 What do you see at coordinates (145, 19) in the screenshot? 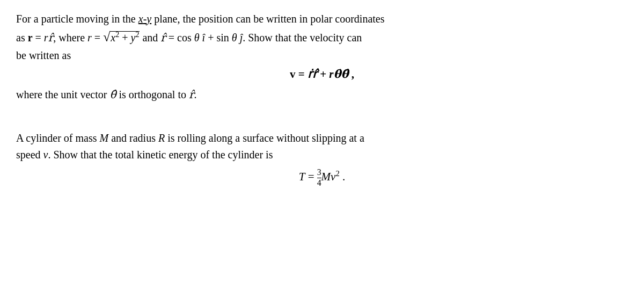
I see `xy-plane-text: x-y` at bounding box center [145, 19].